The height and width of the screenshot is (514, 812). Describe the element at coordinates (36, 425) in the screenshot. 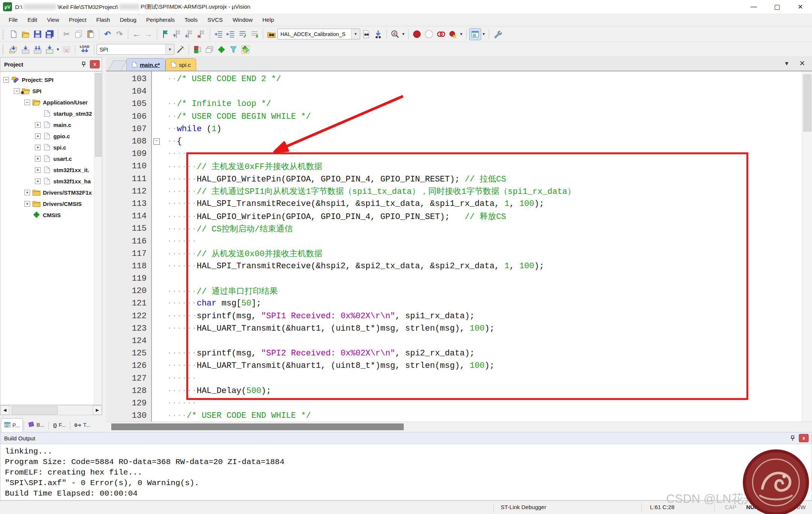

I see `workspace-tab-books: ?B...` at that location.